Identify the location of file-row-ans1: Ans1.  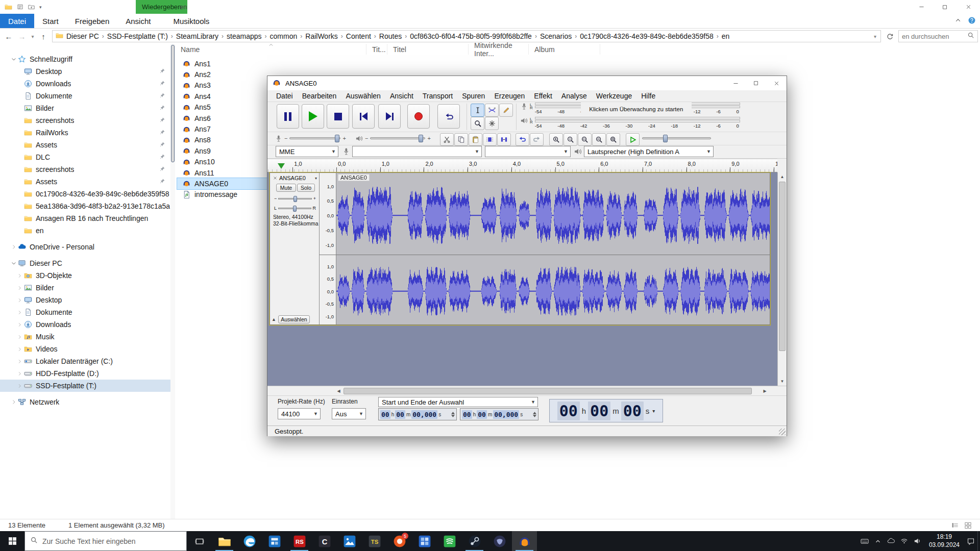
(389, 63).